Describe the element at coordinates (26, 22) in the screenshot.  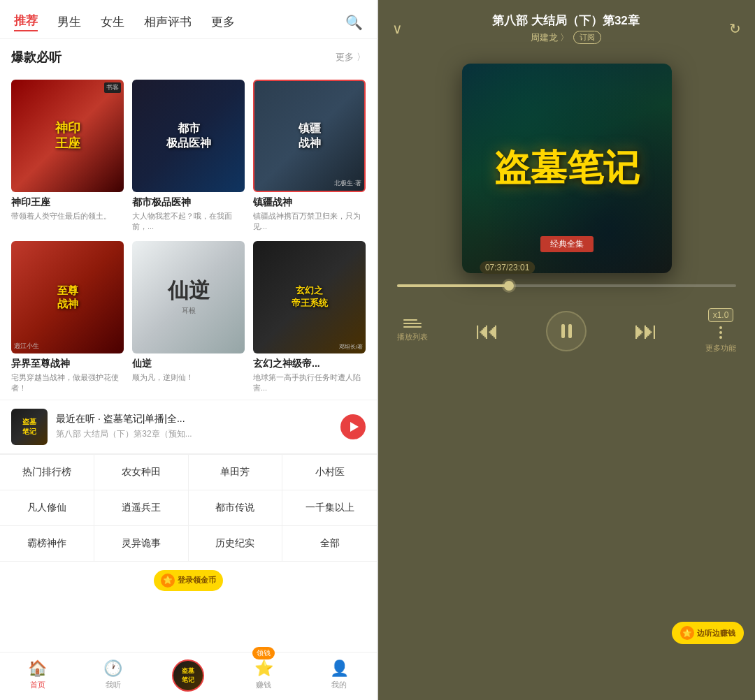
I see `nav-item-tuijian: 推荐` at that location.